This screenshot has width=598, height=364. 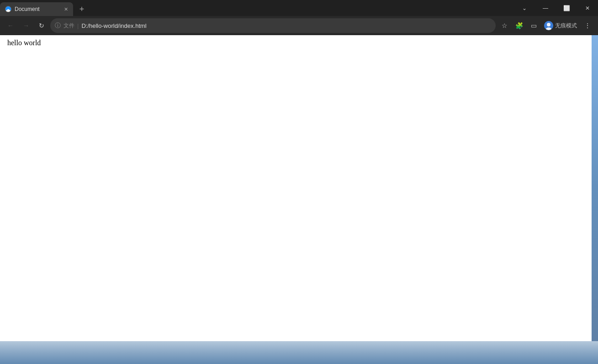 I want to click on restore-button: ⬜, so click(x=566, y=8).